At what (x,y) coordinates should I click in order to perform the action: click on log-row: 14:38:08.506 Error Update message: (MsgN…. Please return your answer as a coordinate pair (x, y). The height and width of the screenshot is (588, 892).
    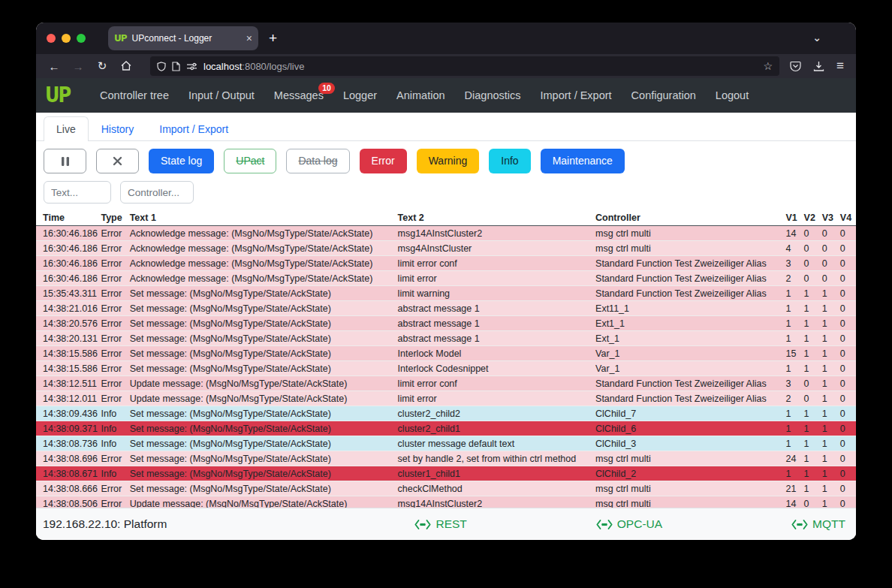
    Looking at the image, I should click on (446, 502).